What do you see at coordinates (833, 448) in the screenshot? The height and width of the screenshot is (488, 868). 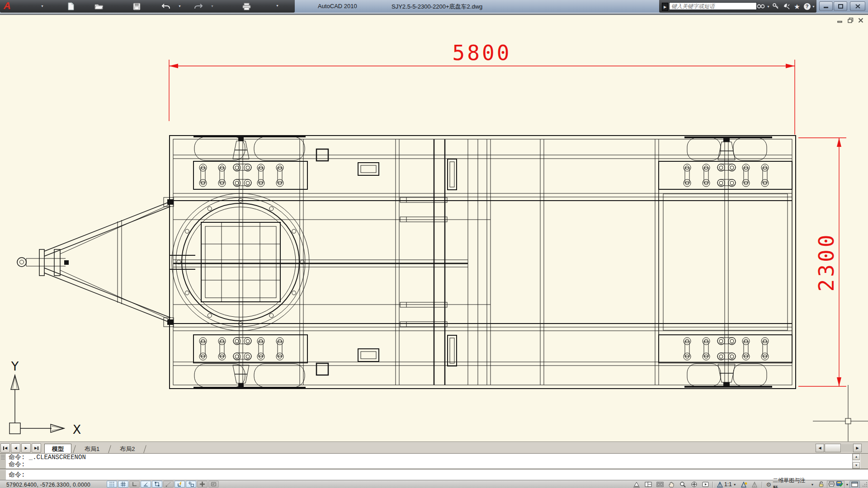 I see `hscroll-thumb` at bounding box center [833, 448].